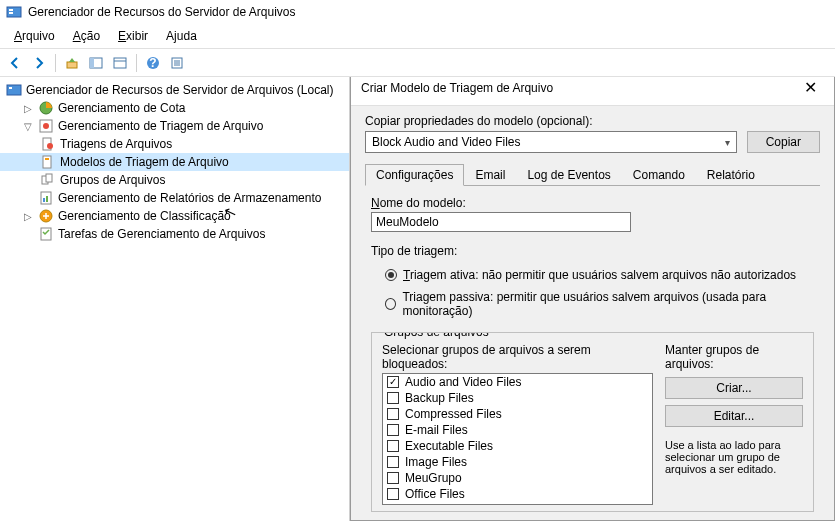 The height and width of the screenshot is (521, 835). What do you see at coordinates (436, 462) in the screenshot?
I see `filegroup-label: Image Files` at bounding box center [436, 462].